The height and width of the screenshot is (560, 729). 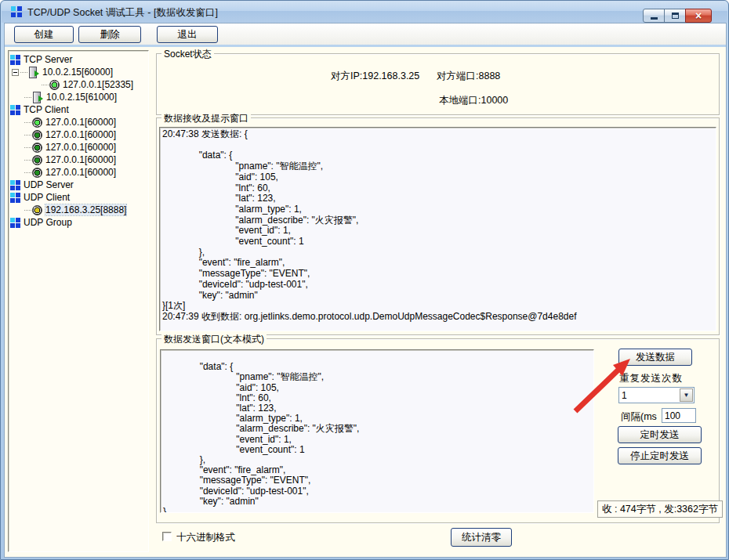 I want to click on connection-yellow-icon, so click(x=38, y=210).